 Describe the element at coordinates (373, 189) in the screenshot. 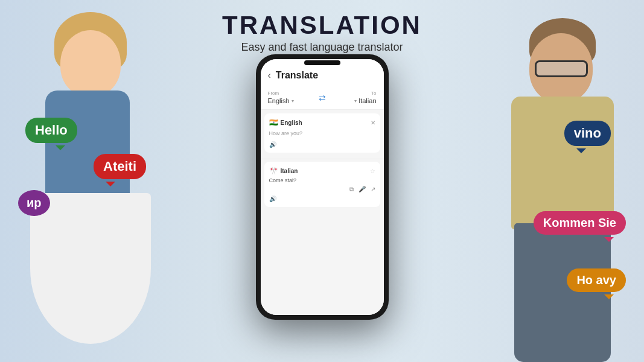

I see `share-icon: ↗` at that location.